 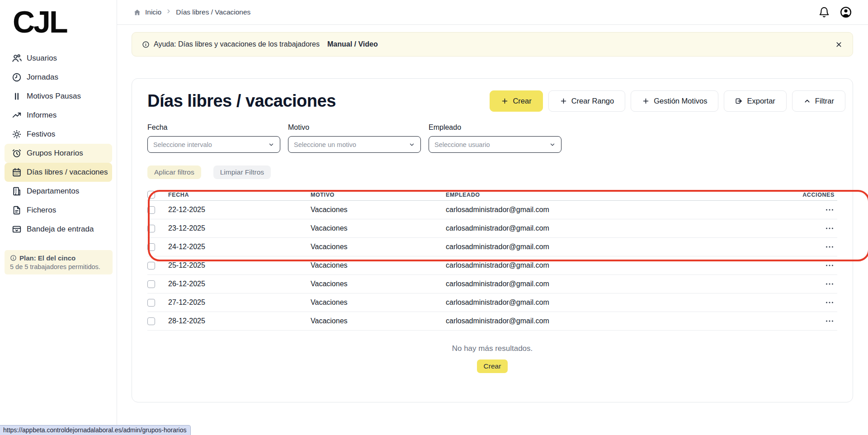 What do you see at coordinates (17, 210) in the screenshot?
I see `file-icon` at bounding box center [17, 210].